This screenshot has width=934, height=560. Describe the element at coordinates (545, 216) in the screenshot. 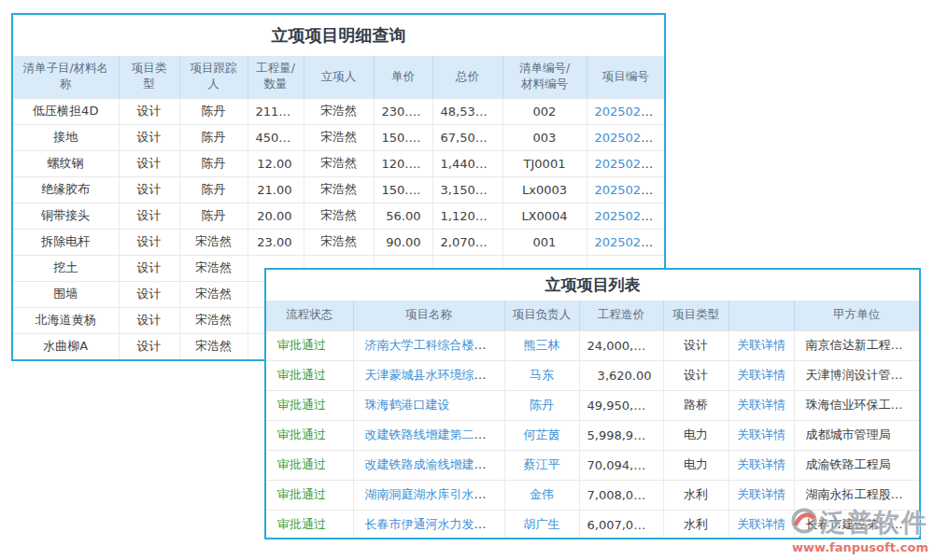

I see `cell-material-code: LX0004` at that location.